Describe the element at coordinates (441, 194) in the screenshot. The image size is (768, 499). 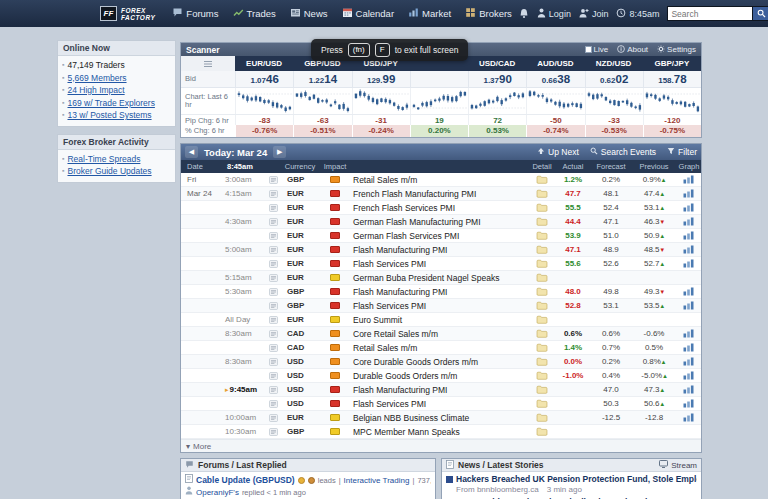
I see `calendar-event-row: Mar 244:15amEURFrench Flash Manufacturin…` at that location.